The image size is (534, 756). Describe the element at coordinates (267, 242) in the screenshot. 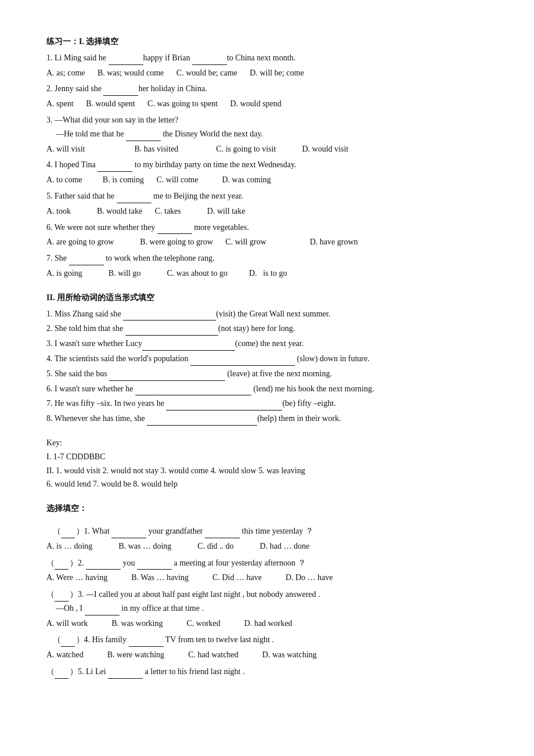

I see `q1-6-choices: A. are going to grow B. were going to gr…` at that location.